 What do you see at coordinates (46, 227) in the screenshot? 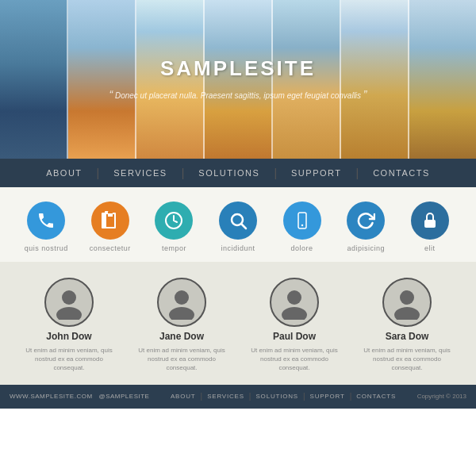
I see `service-item-0: quis nostrud` at bounding box center [46, 227].